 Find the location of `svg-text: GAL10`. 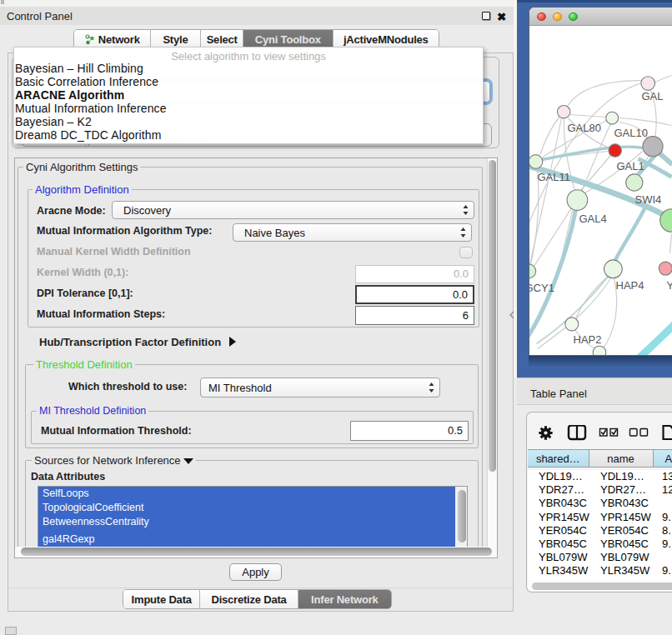

svg-text: GAL10 is located at coordinates (631, 133).